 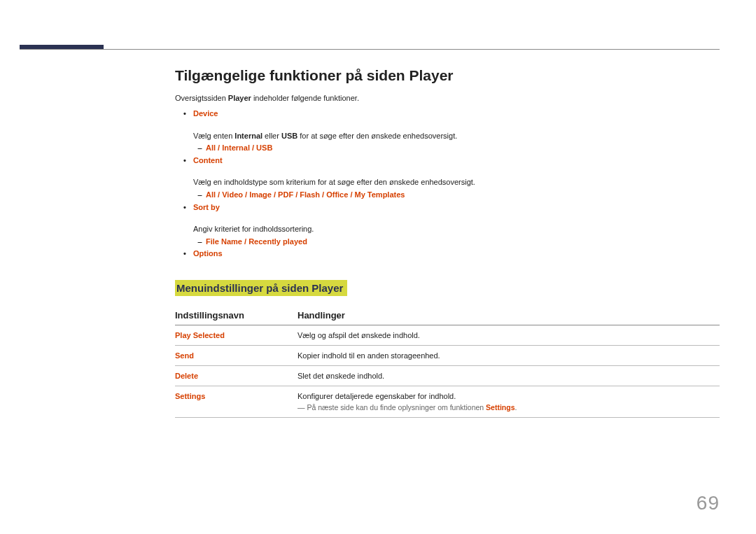 What do you see at coordinates (206, 113) in the screenshot?
I see `device-label: Device` at bounding box center [206, 113].